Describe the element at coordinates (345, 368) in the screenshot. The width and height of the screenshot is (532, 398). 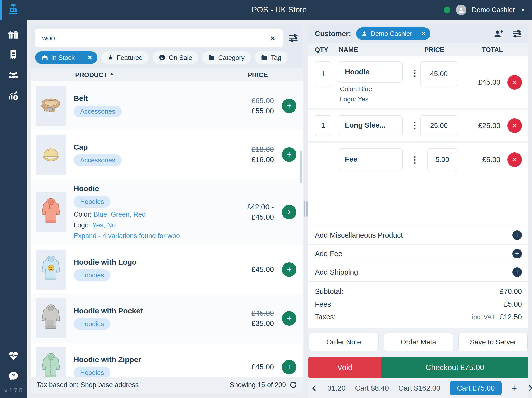
I see `void-button: Void` at that location.